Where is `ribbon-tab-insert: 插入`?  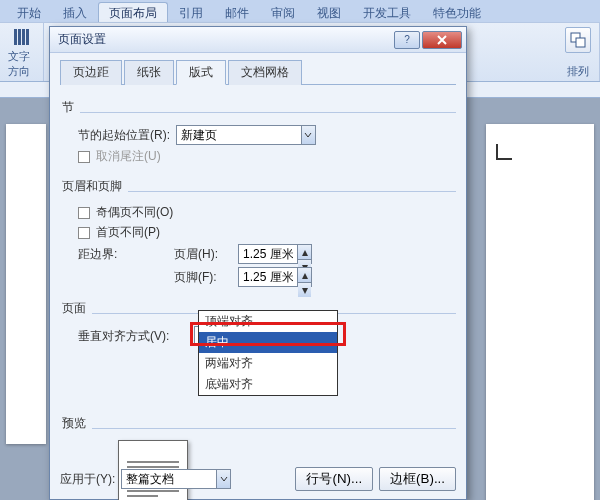
ribbon-tab-insert: 插入 is located at coordinates (75, 12).